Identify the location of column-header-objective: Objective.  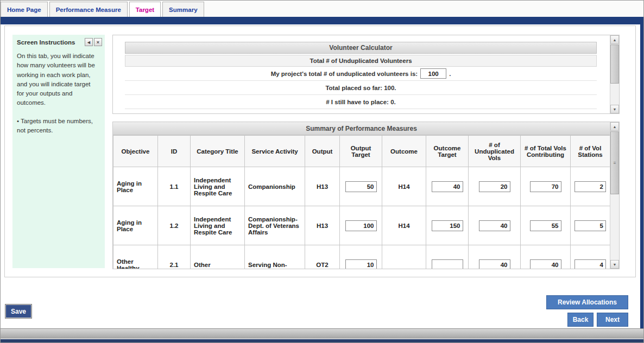
(136, 151).